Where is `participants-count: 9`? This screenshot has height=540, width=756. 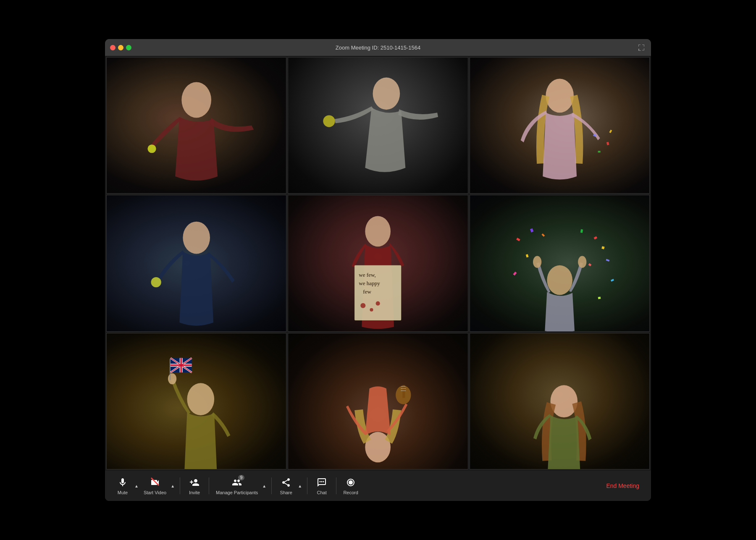
participants-count: 9 is located at coordinates (242, 478).